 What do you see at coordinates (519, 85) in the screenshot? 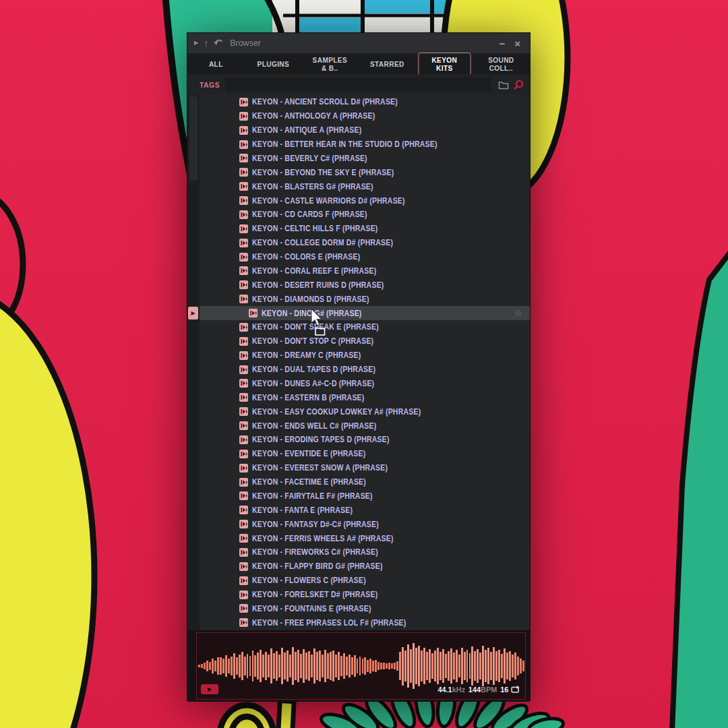
I see `search-icon` at bounding box center [519, 85].